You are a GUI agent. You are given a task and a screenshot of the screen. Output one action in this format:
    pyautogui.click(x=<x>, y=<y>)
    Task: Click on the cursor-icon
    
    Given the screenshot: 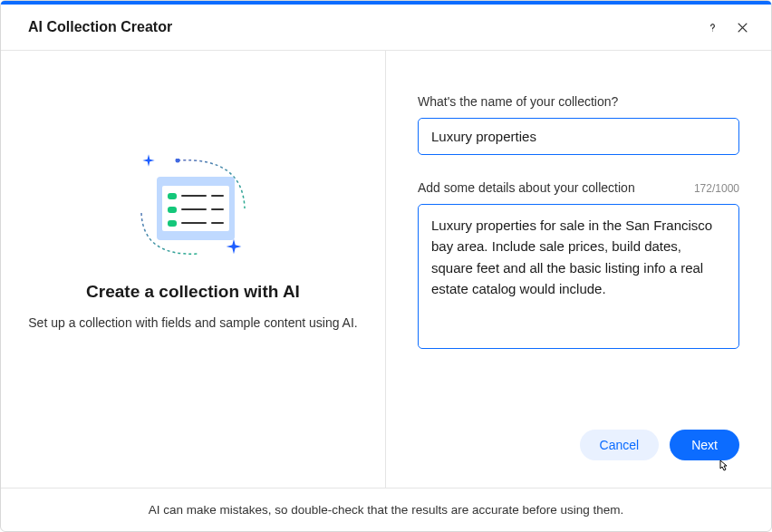 What is the action you would take?
    pyautogui.click(x=723, y=467)
    